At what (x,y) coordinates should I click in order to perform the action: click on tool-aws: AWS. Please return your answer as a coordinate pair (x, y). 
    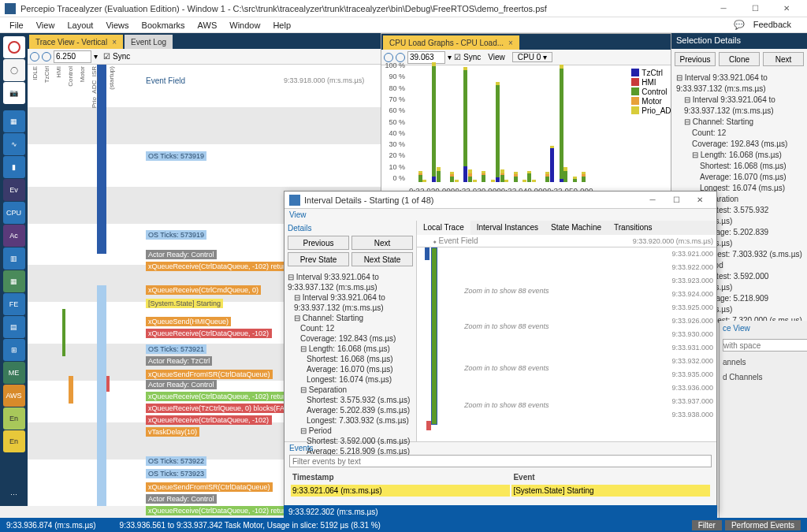
    Looking at the image, I should click on (14, 396).